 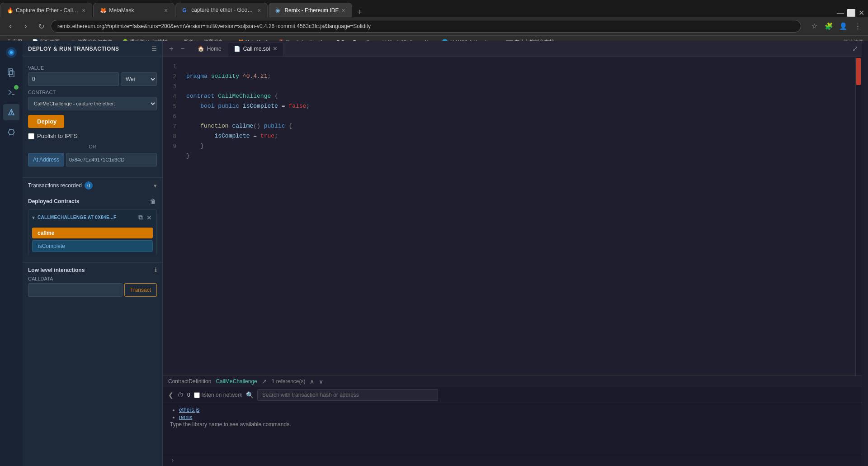 I want to click on tab-4-close: ×, so click(x=343, y=10).